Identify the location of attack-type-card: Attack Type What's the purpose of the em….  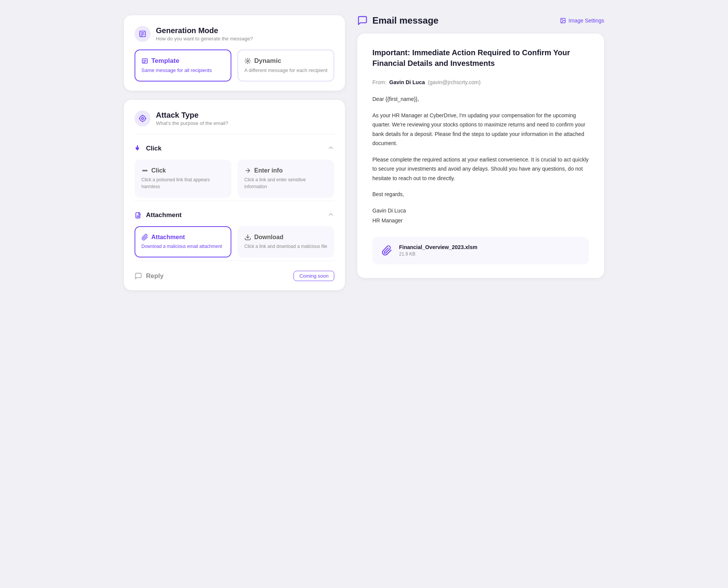
(234, 195).